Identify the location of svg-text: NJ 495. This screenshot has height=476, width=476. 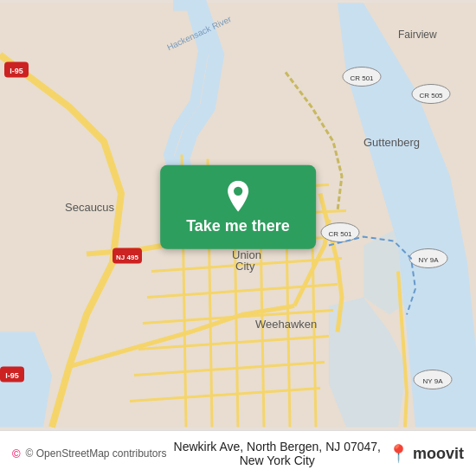
(127, 258).